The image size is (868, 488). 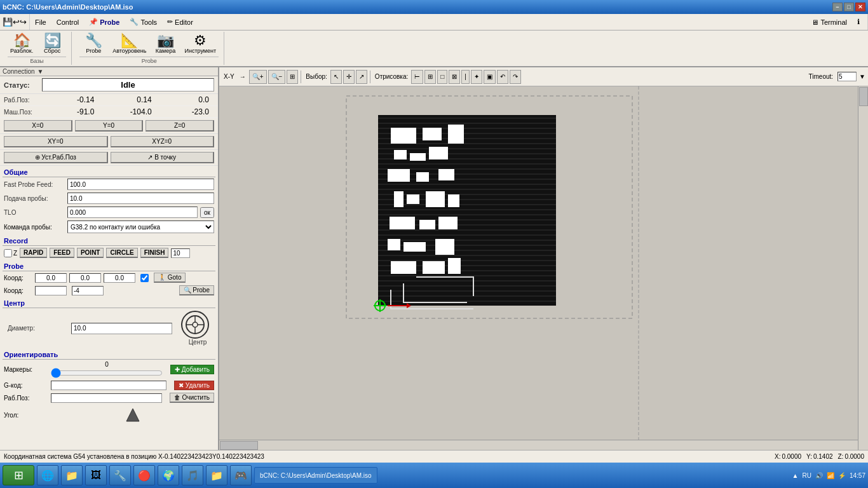 I want to click on rapid-button: RAPID, so click(x=33, y=253).